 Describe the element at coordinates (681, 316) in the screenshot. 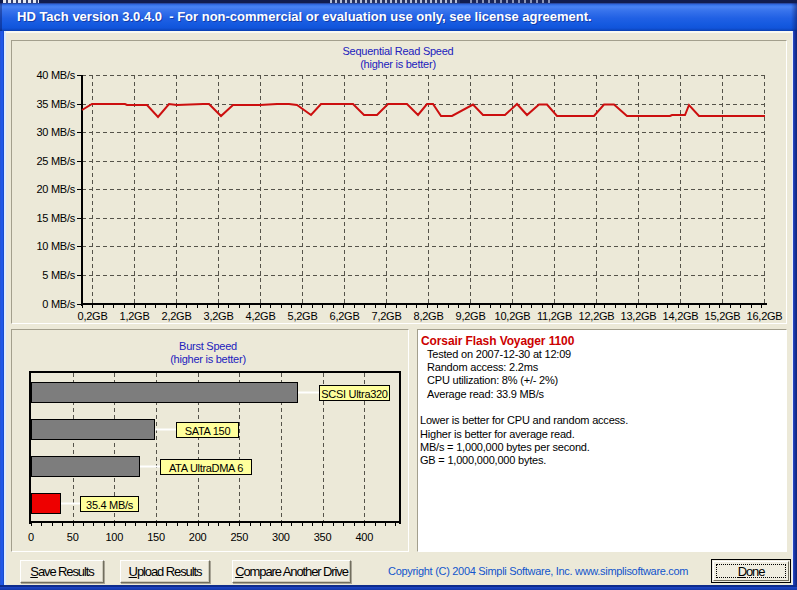

I see `svg-text: 14,2GB` at that location.